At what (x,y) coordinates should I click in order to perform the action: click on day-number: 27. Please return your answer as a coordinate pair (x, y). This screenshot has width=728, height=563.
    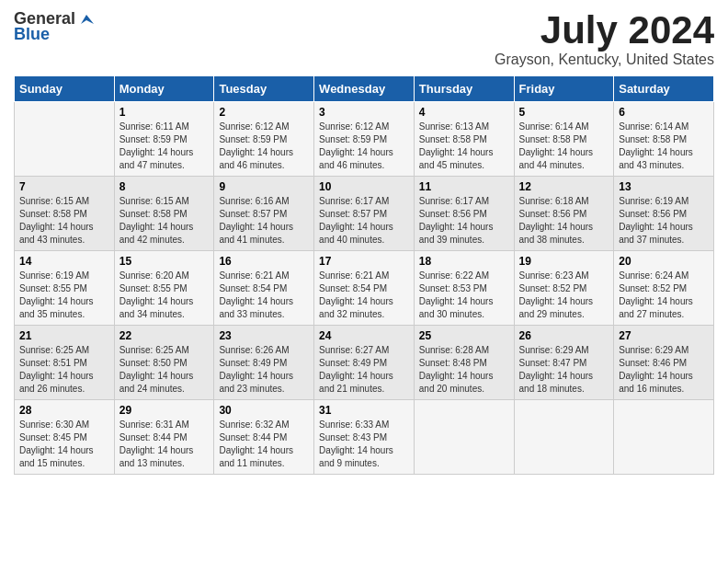
    Looking at the image, I should click on (664, 336).